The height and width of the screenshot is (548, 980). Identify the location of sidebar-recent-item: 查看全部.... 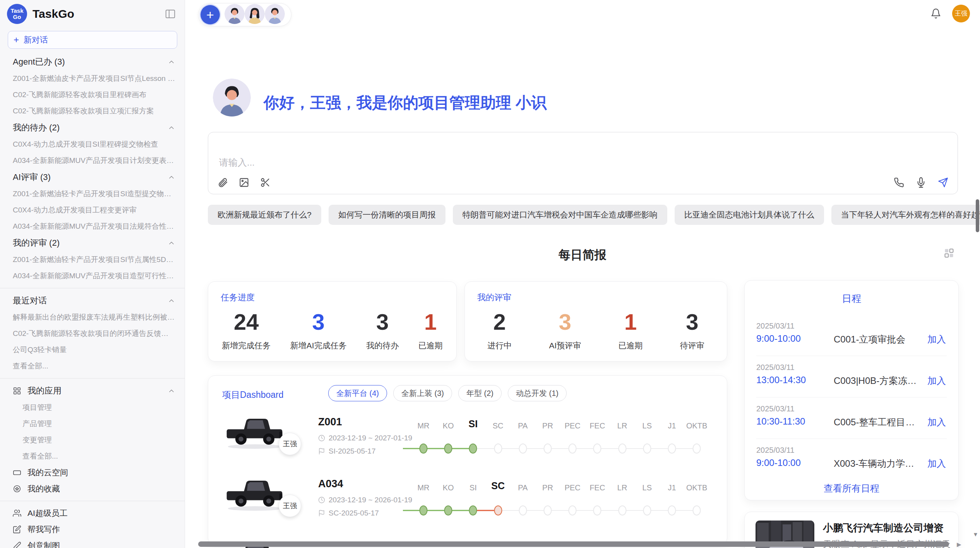
(92, 366).